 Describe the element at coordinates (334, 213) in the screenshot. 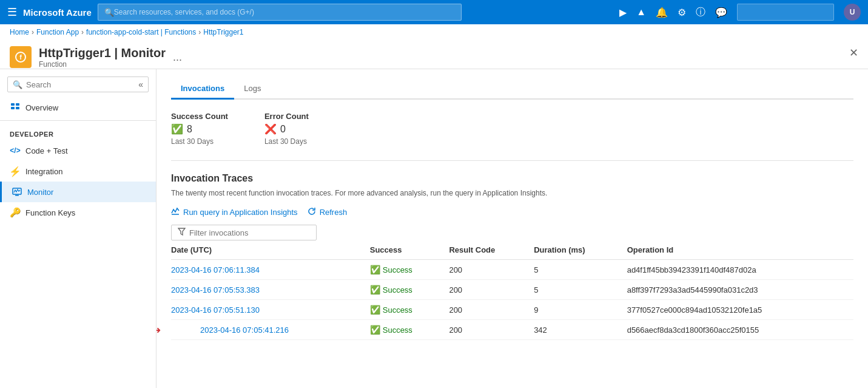

I see `refresh-label: Refresh` at that location.